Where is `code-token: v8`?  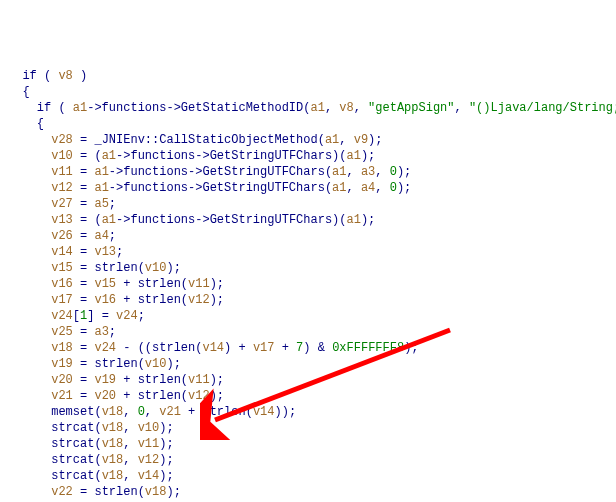 code-token: v8 is located at coordinates (65, 76).